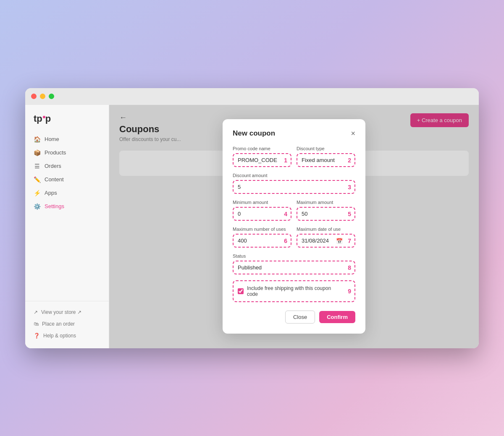 This screenshot has width=504, height=436. What do you see at coordinates (290, 268) in the screenshot?
I see `status-select: Published Draft` at bounding box center [290, 268].